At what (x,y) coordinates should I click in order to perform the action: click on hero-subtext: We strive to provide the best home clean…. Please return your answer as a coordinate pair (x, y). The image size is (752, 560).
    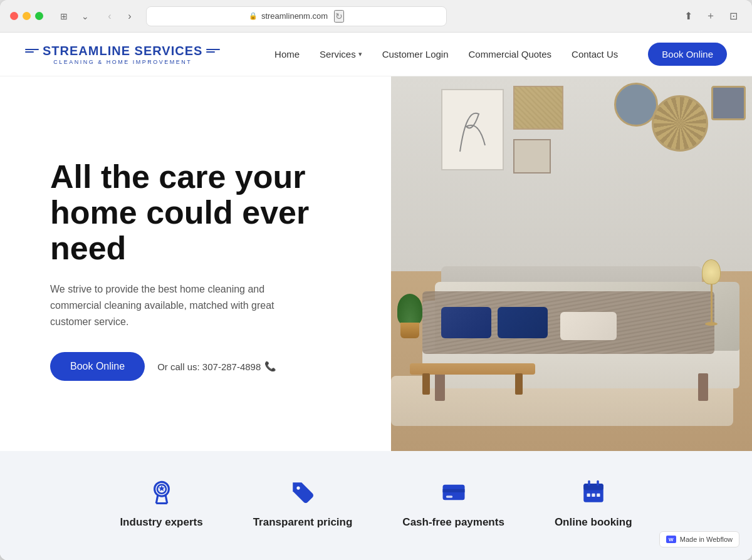
    Looking at the image, I should click on (175, 306).